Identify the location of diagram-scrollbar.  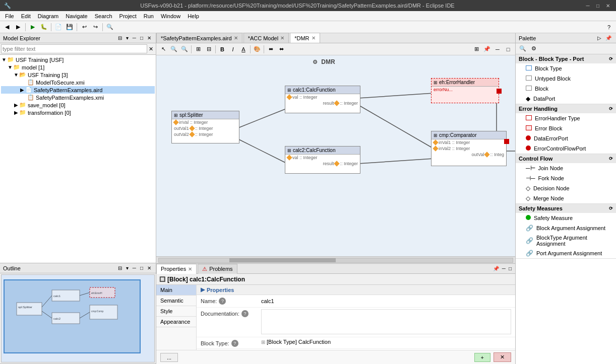
(336, 260).